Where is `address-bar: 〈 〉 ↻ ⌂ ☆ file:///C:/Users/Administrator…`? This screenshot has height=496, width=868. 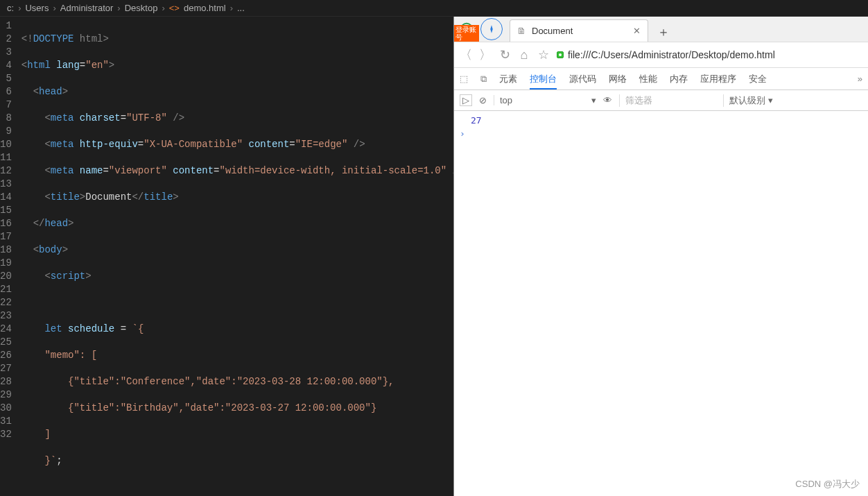 address-bar: 〈 〉 ↻ ⌂ ☆ file:///C:/Users/Administrator… is located at coordinates (661, 55).